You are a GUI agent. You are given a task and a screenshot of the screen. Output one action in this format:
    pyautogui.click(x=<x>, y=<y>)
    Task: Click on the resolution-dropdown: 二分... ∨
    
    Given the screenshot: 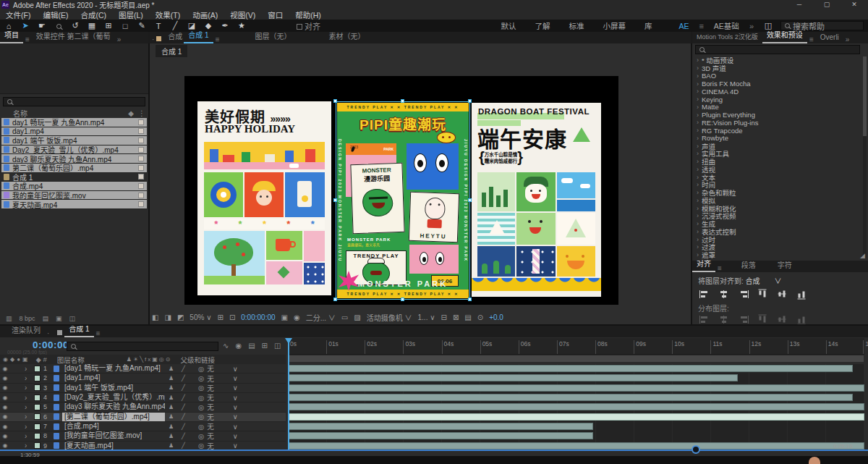 What is the action you would take?
    pyautogui.click(x=321, y=317)
    